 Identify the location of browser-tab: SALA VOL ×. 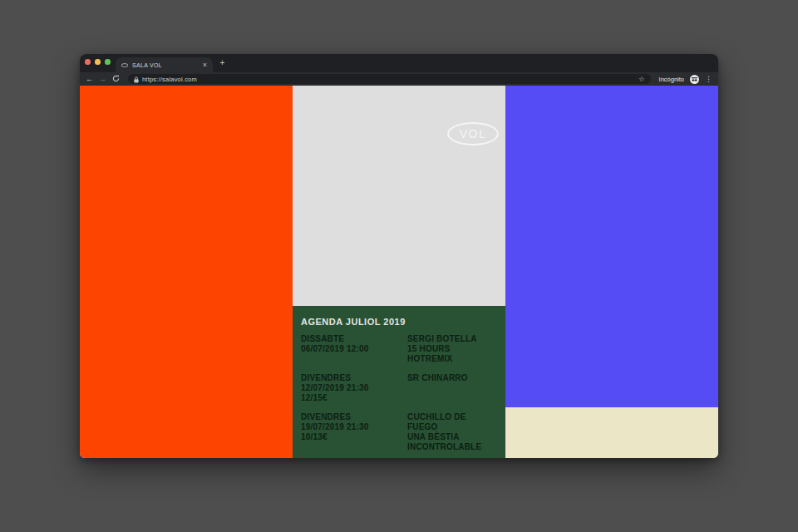
(165, 65).